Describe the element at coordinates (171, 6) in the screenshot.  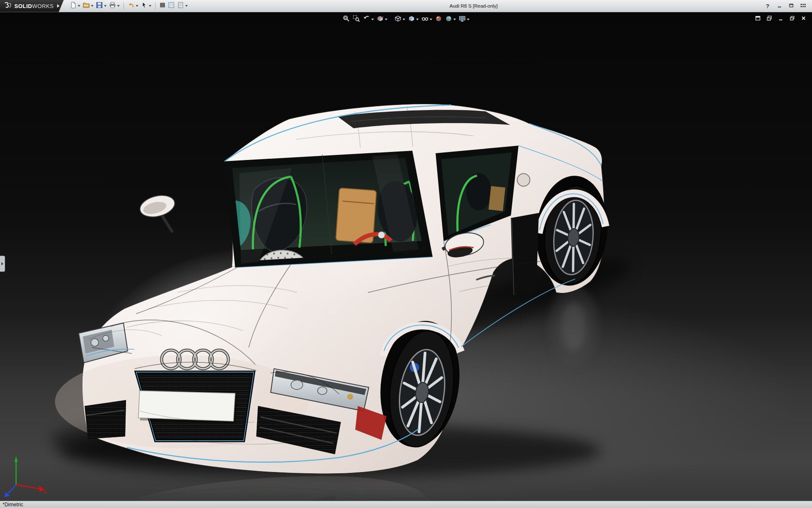
I see `table-sheet-icon` at that location.